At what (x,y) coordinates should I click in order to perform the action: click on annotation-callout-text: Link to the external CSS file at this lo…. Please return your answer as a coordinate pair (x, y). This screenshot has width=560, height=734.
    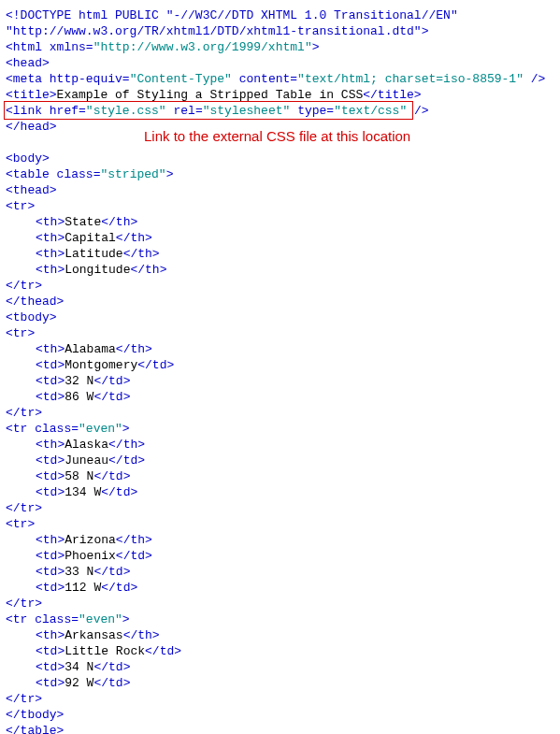
    Looking at the image, I should click on (277, 137).